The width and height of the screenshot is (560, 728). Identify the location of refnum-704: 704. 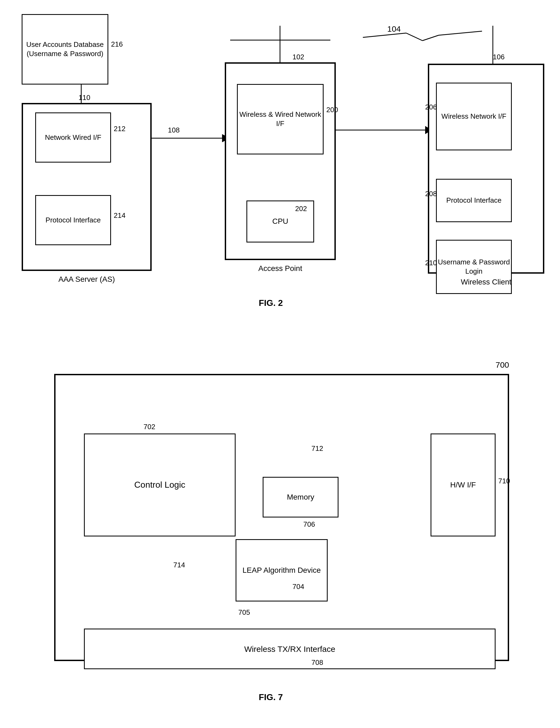
(298, 587).